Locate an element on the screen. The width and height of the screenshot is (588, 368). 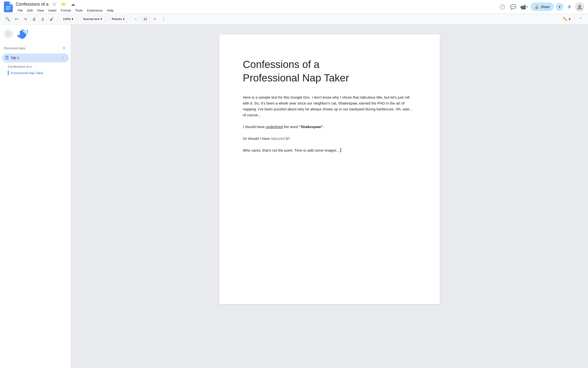
google-docs-icon is located at coordinates (8, 7).